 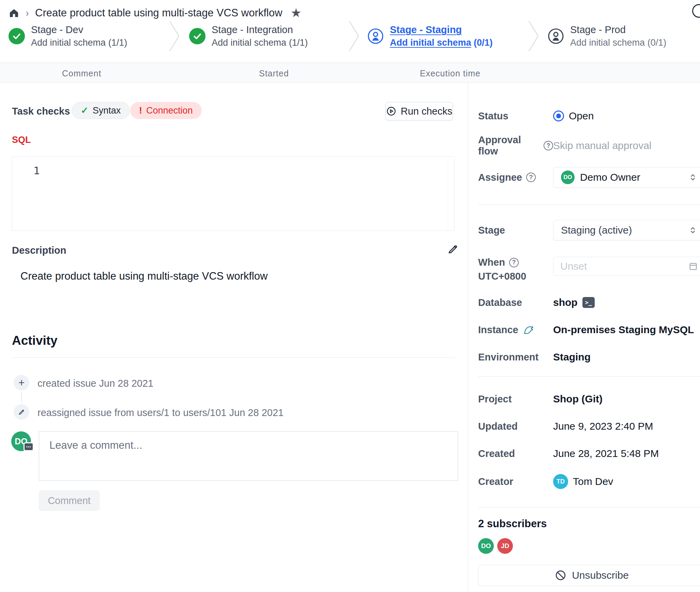 What do you see at coordinates (618, 30) in the screenshot?
I see `stage-title: Stage - Prod` at bounding box center [618, 30].